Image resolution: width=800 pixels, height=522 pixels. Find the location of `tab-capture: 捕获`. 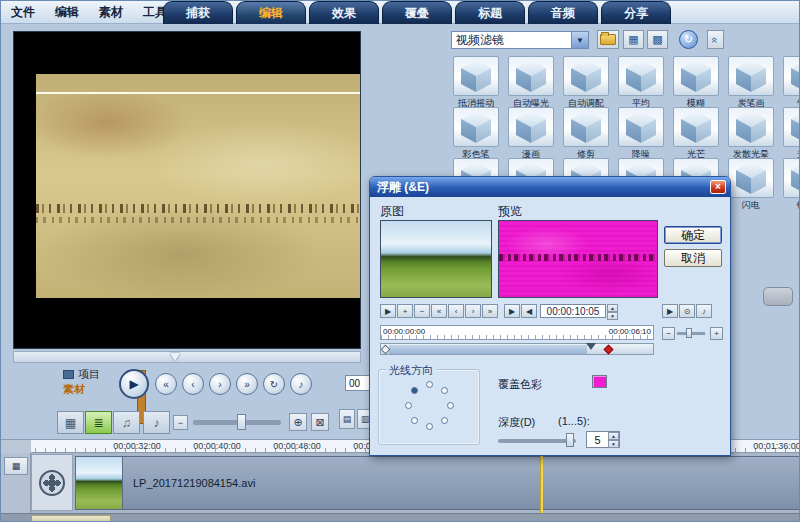

tab-capture: 捕获 is located at coordinates (198, 12).